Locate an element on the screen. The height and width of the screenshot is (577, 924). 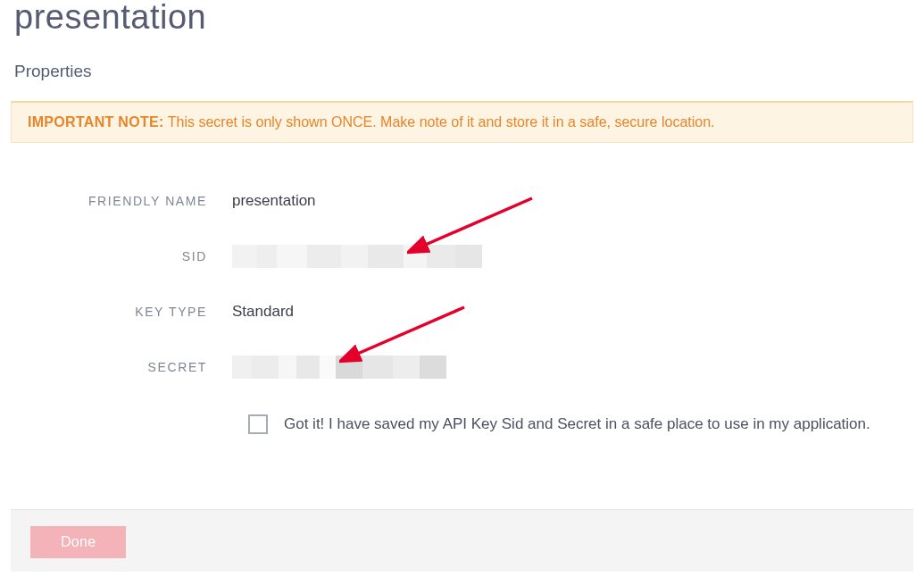
section-title: Properties is located at coordinates (462, 59).